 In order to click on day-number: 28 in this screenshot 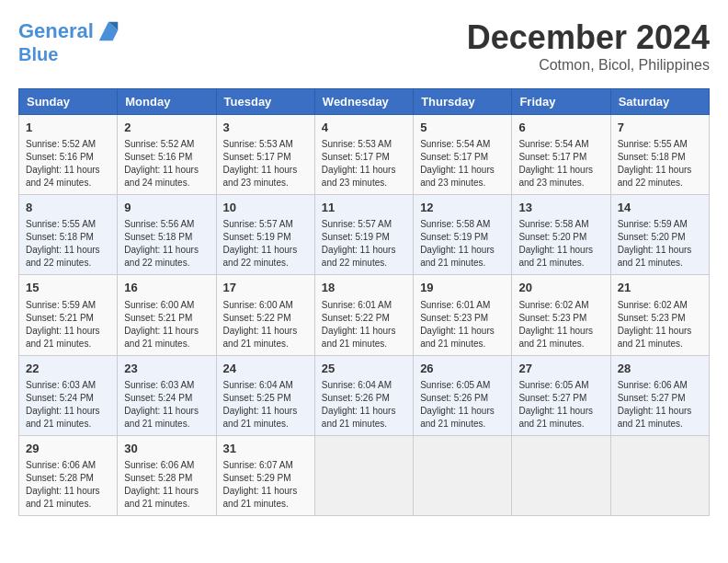, I will do `click(660, 369)`.